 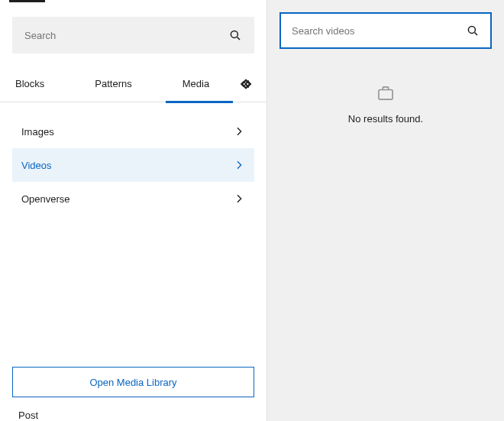 What do you see at coordinates (27, 2) in the screenshot?
I see `top-accent-strip` at bounding box center [27, 2].